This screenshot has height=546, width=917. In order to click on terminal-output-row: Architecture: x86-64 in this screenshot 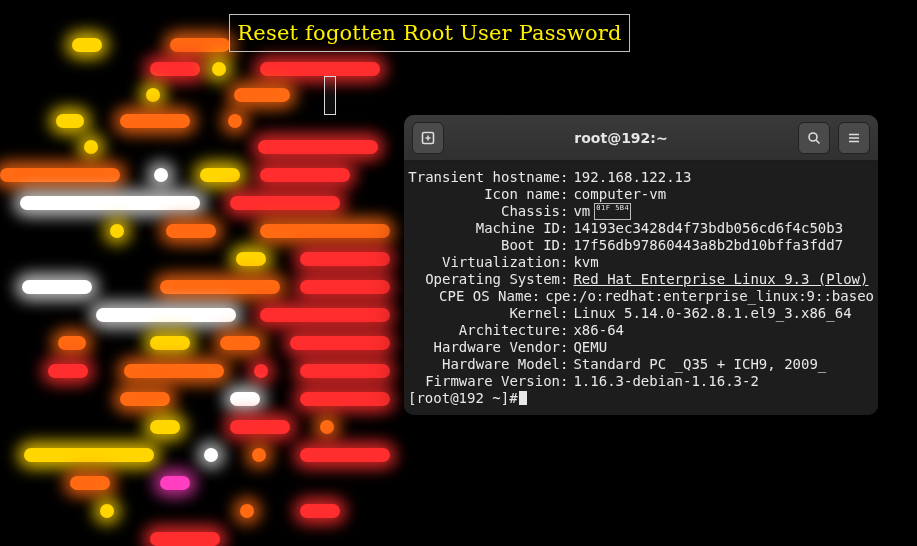, I will do `click(641, 330)`.